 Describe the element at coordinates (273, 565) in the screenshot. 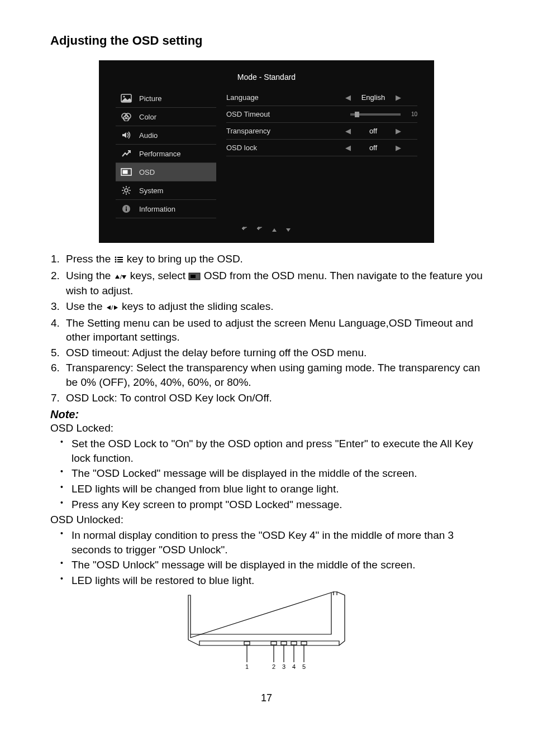

I see `list-item: The "OSD Unlock" message will be display…` at that location.